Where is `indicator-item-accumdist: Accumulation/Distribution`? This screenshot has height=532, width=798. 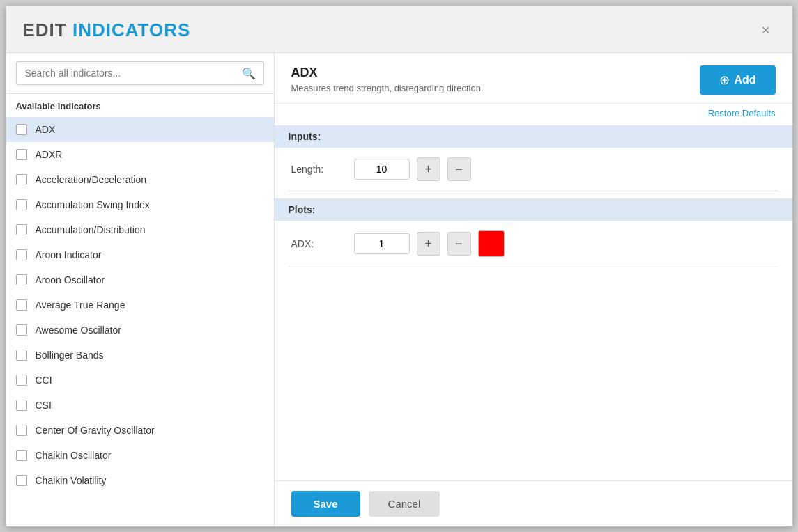
indicator-item-accumdist: Accumulation/Distribution is located at coordinates (140, 230).